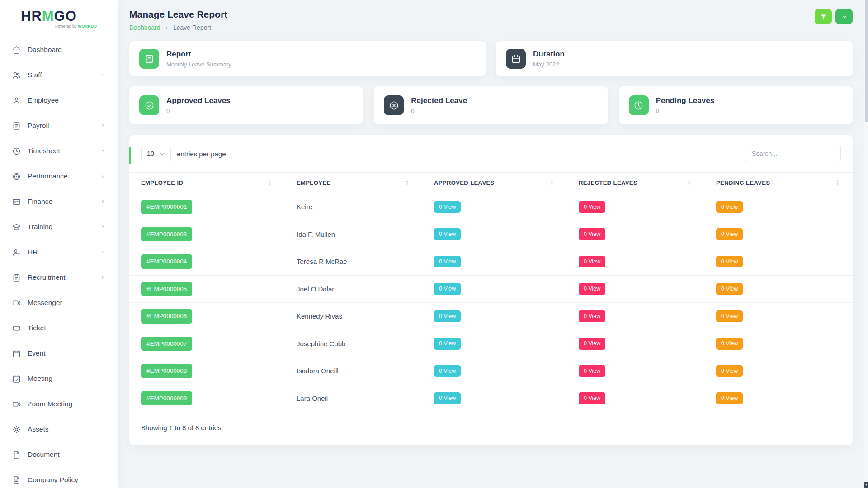 The width and height of the screenshot is (868, 488). I want to click on table-row: #EMP0000004Teresa R McRae0 View0 View0 V…, so click(491, 262).